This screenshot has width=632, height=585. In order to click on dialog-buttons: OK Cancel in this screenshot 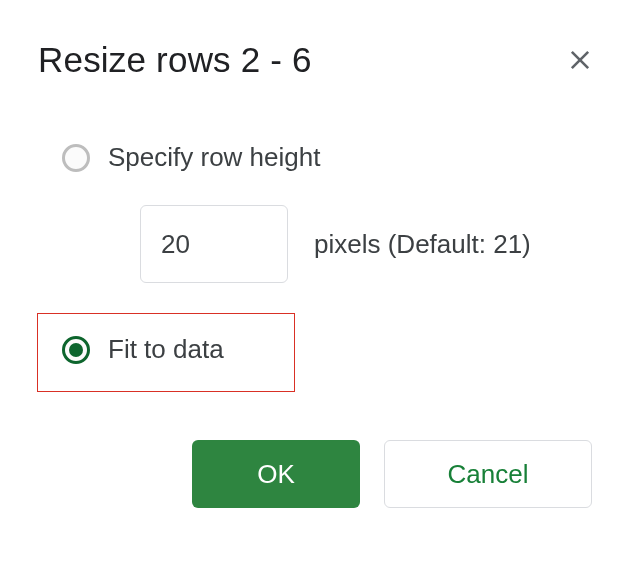, I will do `click(393, 474)`.